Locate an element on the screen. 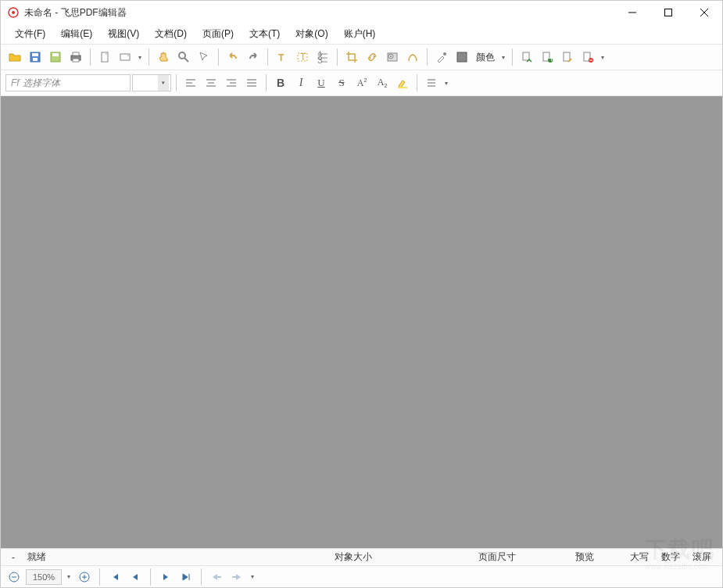 The height and width of the screenshot is (588, 723). status-ready: 就绪 is located at coordinates (37, 557).